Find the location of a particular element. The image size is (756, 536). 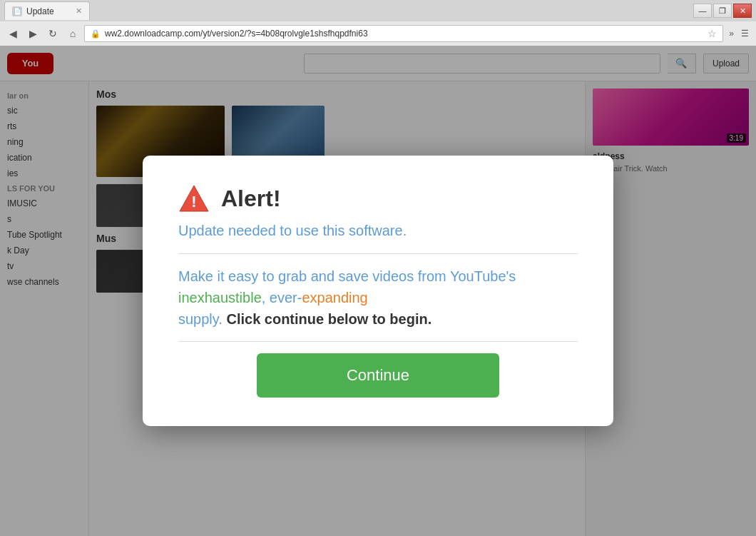

tab-close-button: ✕ is located at coordinates (78, 11).